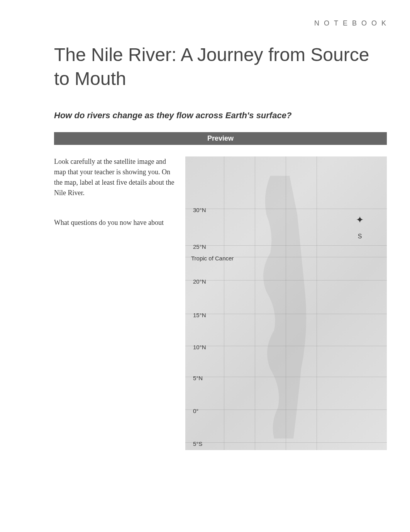 The height and width of the screenshot is (532, 410). Describe the element at coordinates (200, 281) in the screenshot. I see `latitude-20n: 20°N` at that location.